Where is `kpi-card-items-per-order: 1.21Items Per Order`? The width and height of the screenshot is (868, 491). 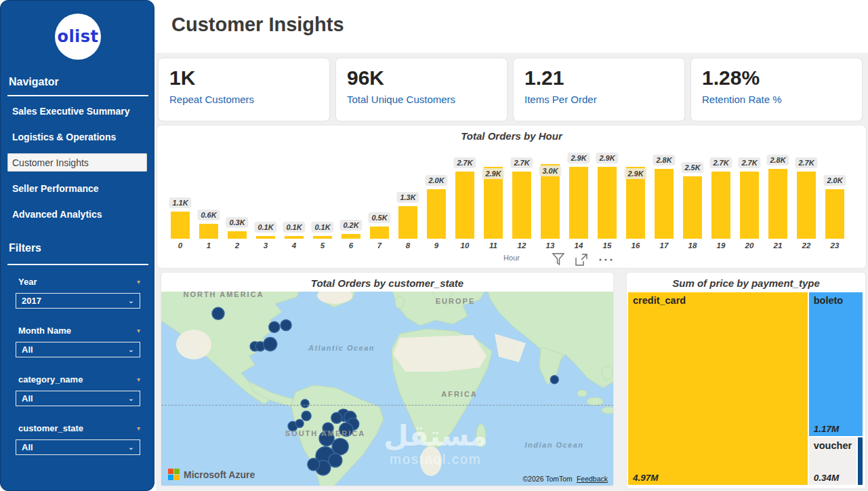 kpi-card-items-per-order: 1.21Items Per Order is located at coordinates (599, 90).